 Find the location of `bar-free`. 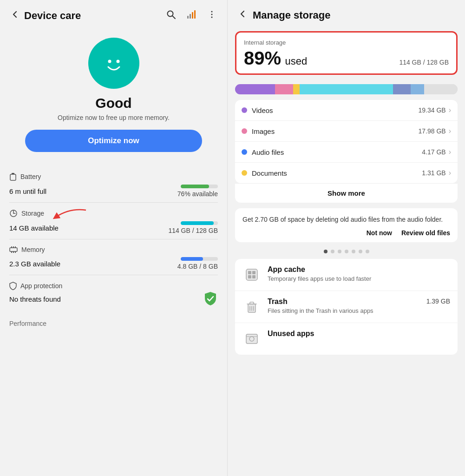

bar-free is located at coordinates (441, 89).